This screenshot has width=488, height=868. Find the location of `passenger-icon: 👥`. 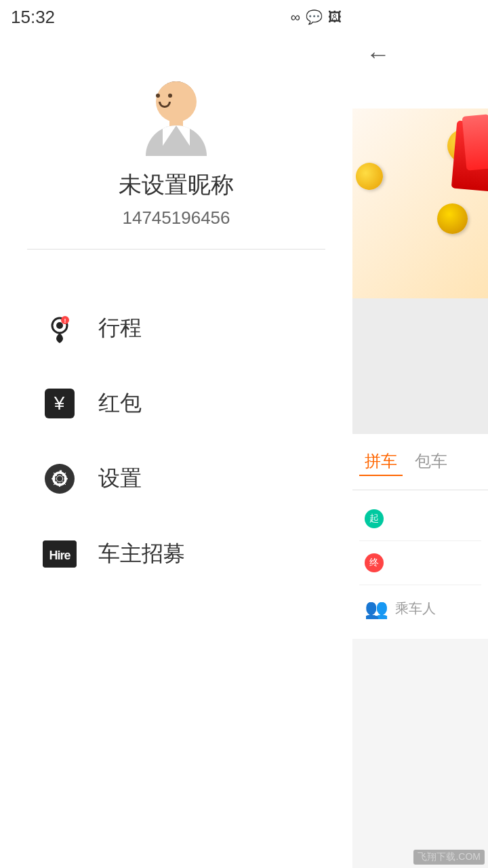

passenger-icon: 👥 is located at coordinates (377, 609).